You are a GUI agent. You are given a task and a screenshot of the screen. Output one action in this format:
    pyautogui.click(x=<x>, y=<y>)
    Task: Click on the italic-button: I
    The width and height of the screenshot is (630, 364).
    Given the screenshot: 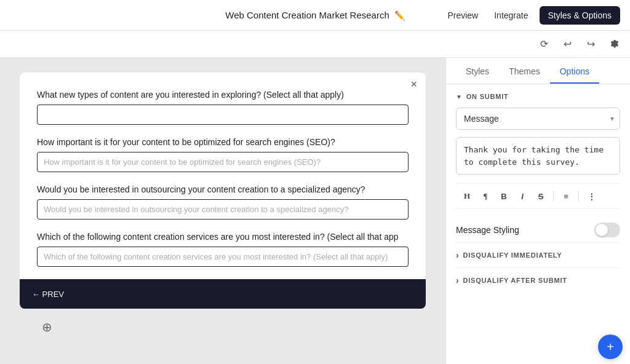 What is the action you would take?
    pyautogui.click(x=522, y=196)
    